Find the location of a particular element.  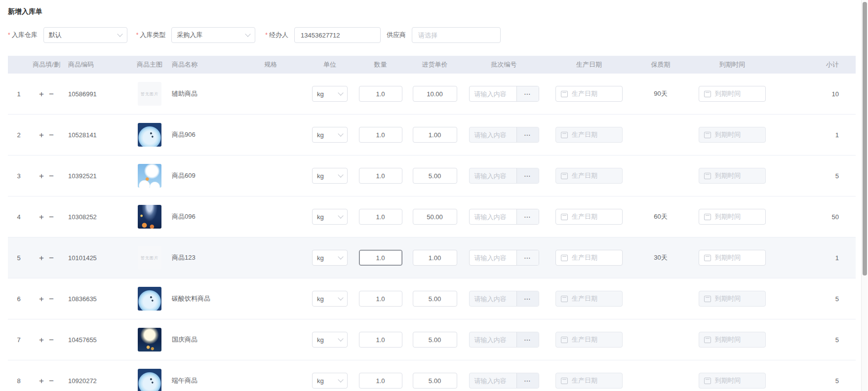

entry-type-select: 采购入库 is located at coordinates (213, 35).